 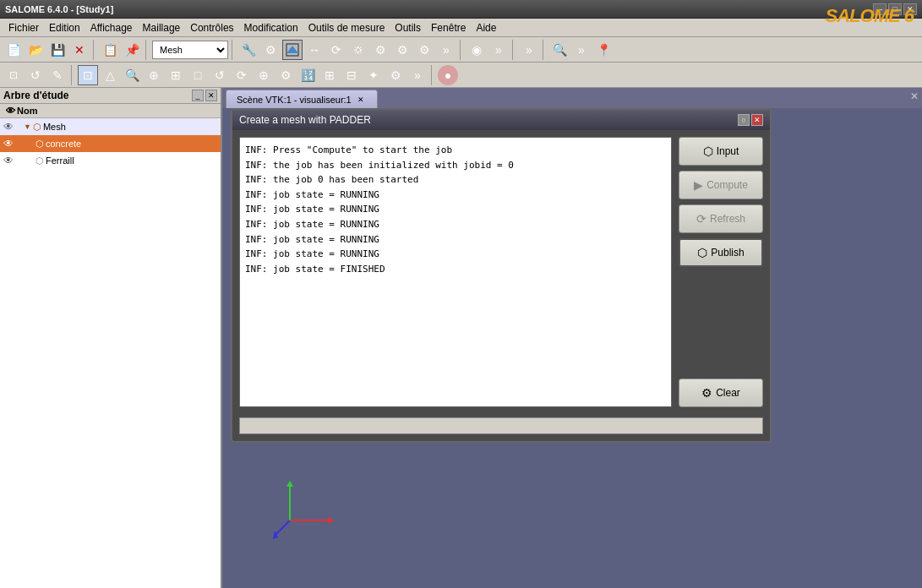 I want to click on eye-column-header: 👁, so click(x=10, y=111).